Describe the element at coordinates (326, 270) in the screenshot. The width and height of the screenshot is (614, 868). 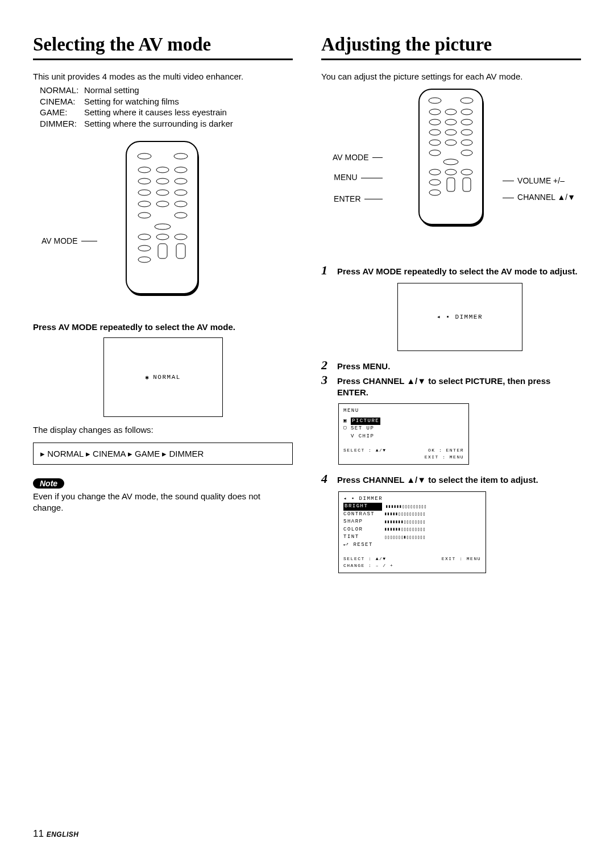
I see `step-number: 1` at that location.